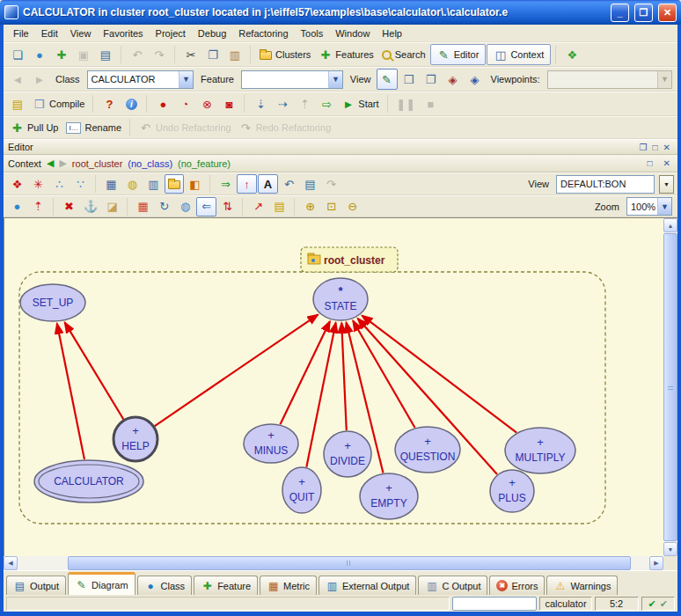  Describe the element at coordinates (344, 377) in the screenshot. I see `inheritance-link-DIVIDE-STATE` at that location.